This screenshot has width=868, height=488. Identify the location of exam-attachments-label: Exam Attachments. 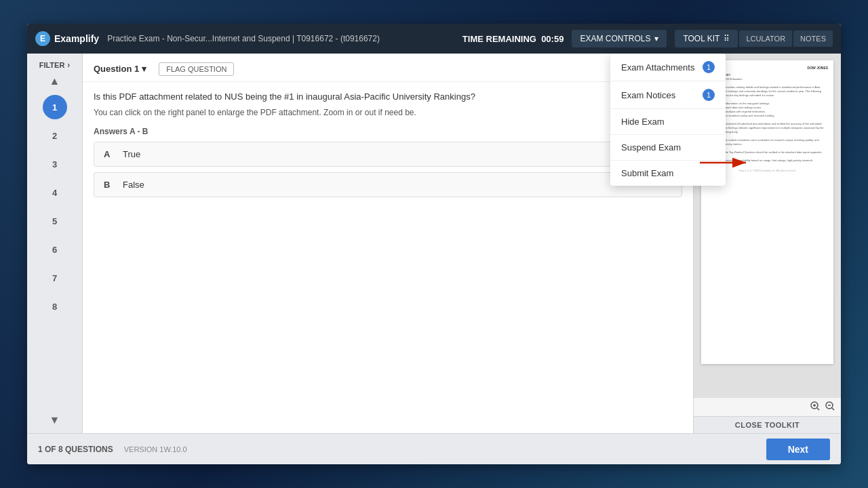
(658, 68).